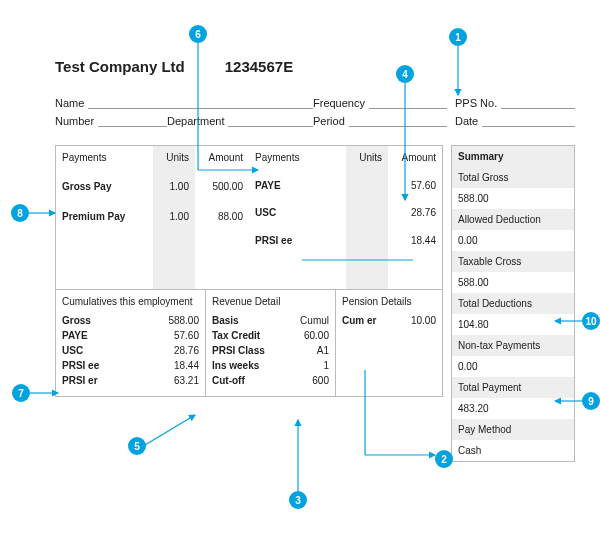 The width and height of the screenshot is (600, 543). Describe the element at coordinates (513, 346) in the screenshot. I see `summary-label: Non-tax Payments` at that location.